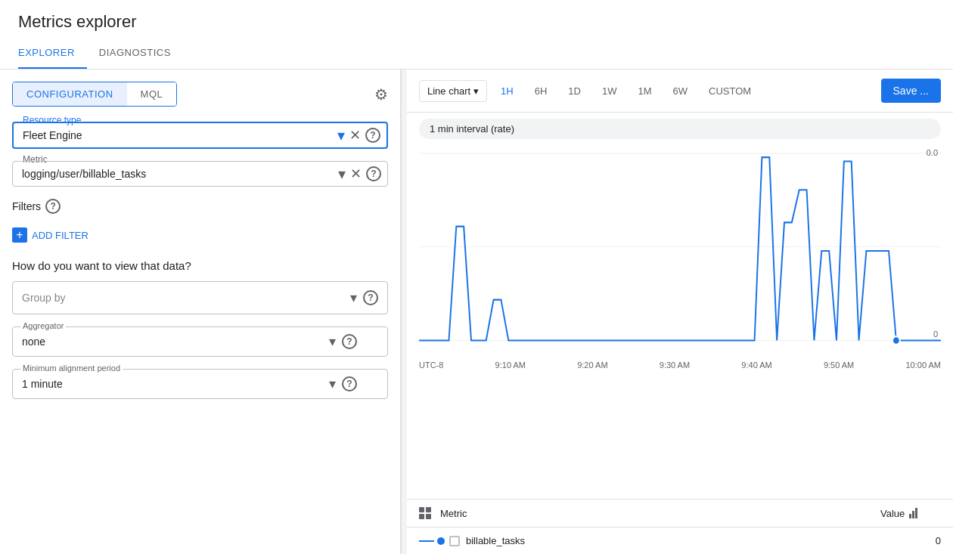 The image size is (953, 560). I want to click on metric-clear-icon: ✕, so click(355, 174).